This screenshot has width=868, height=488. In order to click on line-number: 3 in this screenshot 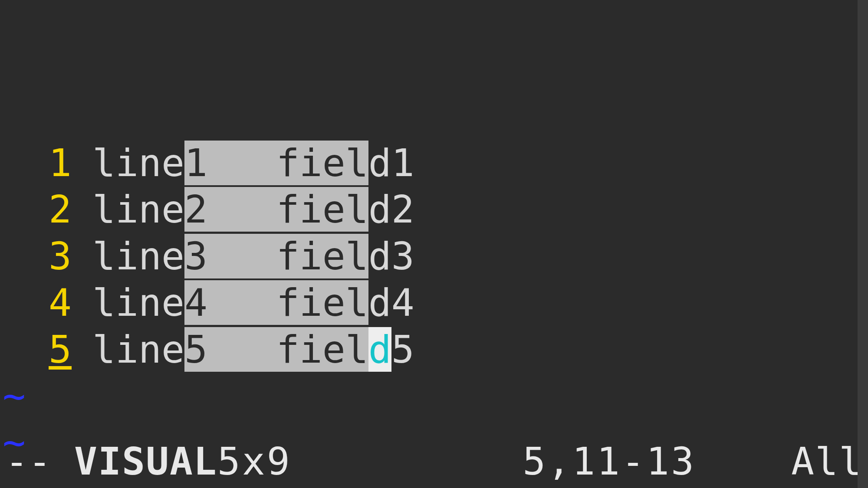, I will do `click(36, 256)`.